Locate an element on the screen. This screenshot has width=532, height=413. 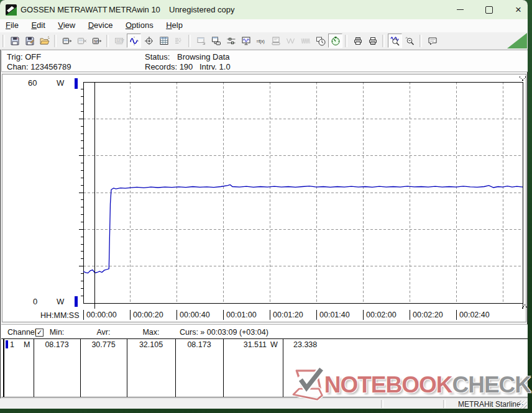
close-icon: × is located at coordinates (518, 10).